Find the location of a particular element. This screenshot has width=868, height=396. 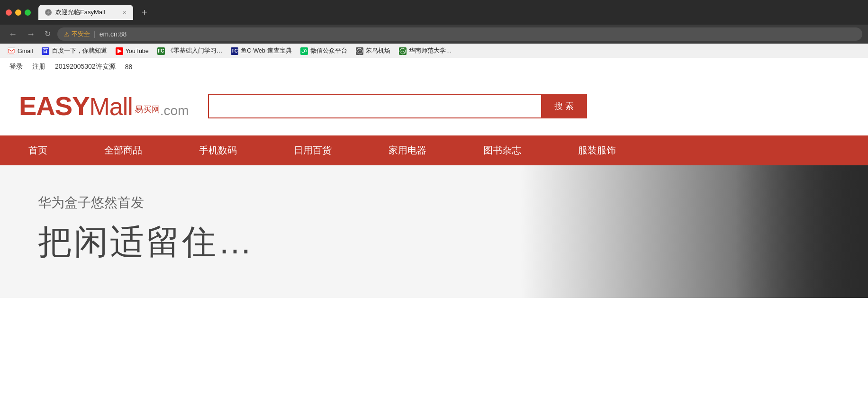

tab-close-button: × is located at coordinates (125, 12).